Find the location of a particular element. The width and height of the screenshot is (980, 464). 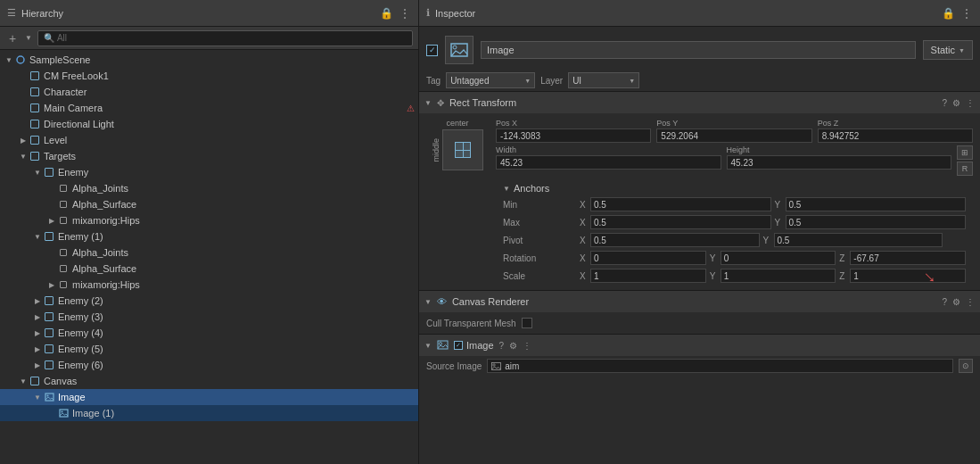

cube-icon-level is located at coordinates (35, 140).